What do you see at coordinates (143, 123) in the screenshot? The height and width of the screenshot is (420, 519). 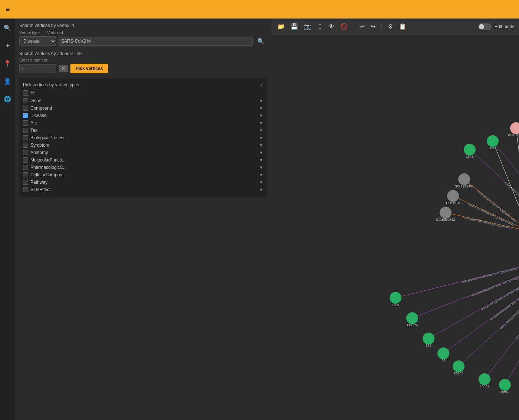 I see `vtype-row-atc: Atc ▼` at bounding box center [143, 123].